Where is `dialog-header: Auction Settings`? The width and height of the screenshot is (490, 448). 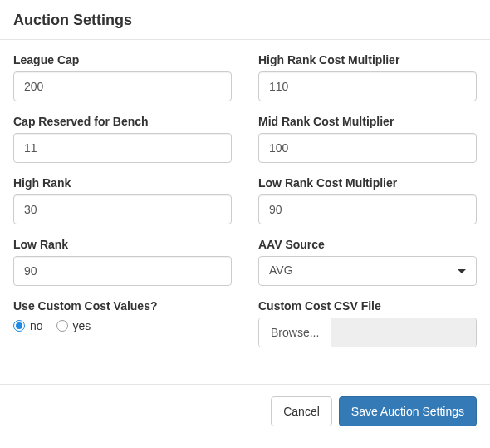 dialog-header: Auction Settings is located at coordinates (245, 20).